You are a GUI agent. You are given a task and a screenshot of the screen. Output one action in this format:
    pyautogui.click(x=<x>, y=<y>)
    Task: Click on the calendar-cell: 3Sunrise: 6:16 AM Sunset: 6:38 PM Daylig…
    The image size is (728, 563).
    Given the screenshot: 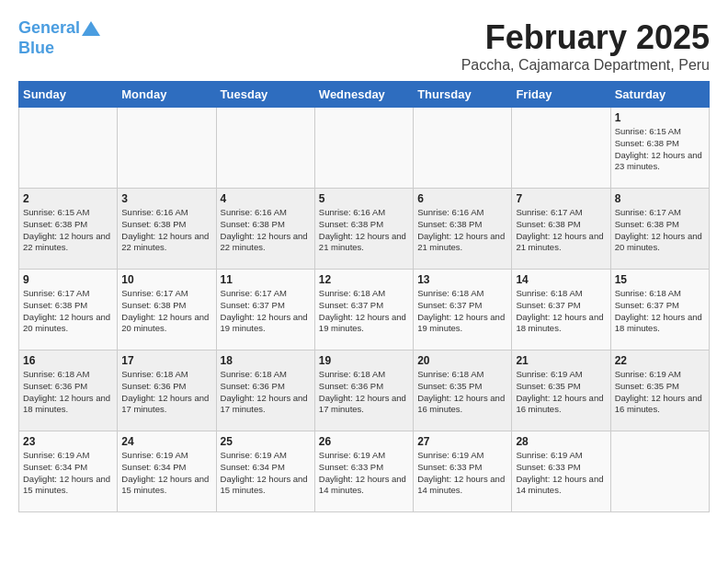 What is the action you would take?
    pyautogui.click(x=167, y=229)
    